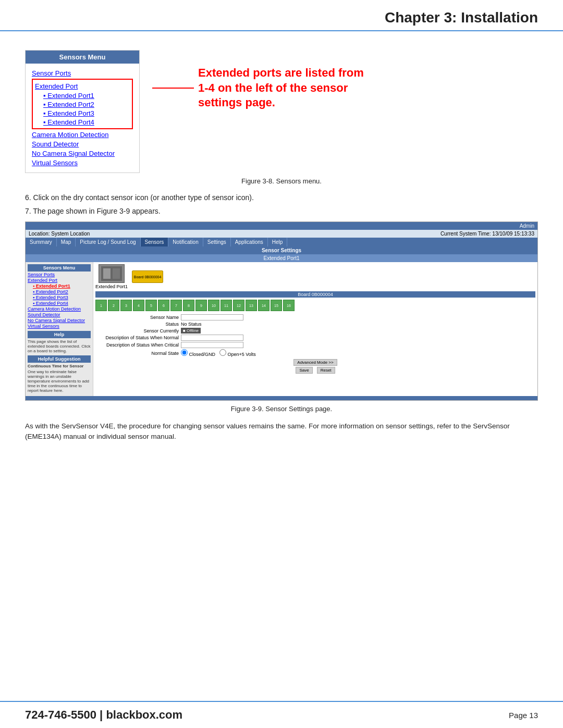  Describe the element at coordinates (59, 233) in the screenshot. I see `ss-location: Location: System Location` at that location.